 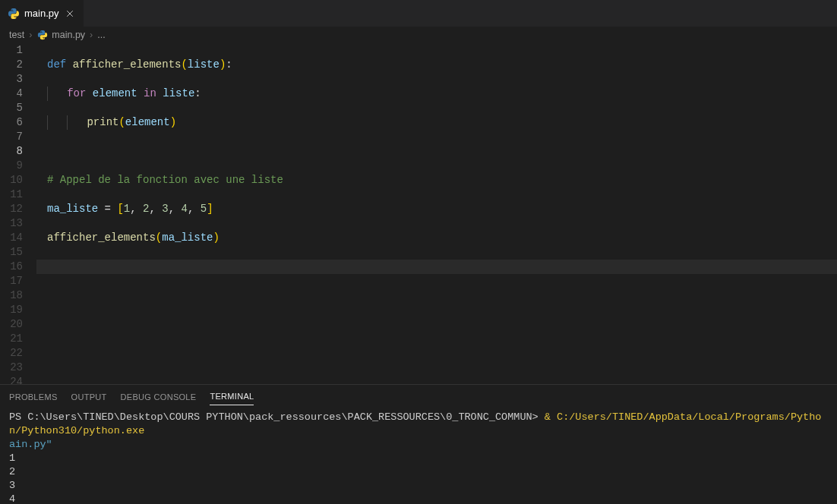 What do you see at coordinates (276, 417) in the screenshot?
I see `terminal-prompt: PS C:\Users\TINED\Desktop\COURS PYTHON\p…` at bounding box center [276, 417].